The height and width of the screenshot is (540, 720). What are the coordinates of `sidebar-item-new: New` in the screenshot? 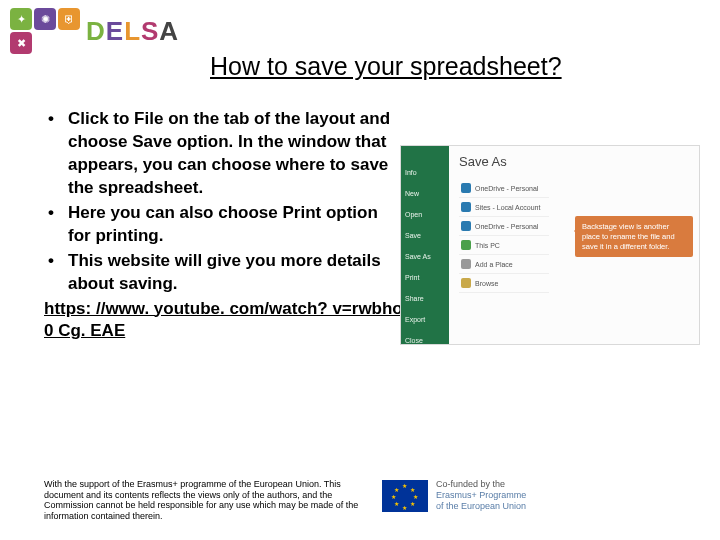 It's located at (425, 194).